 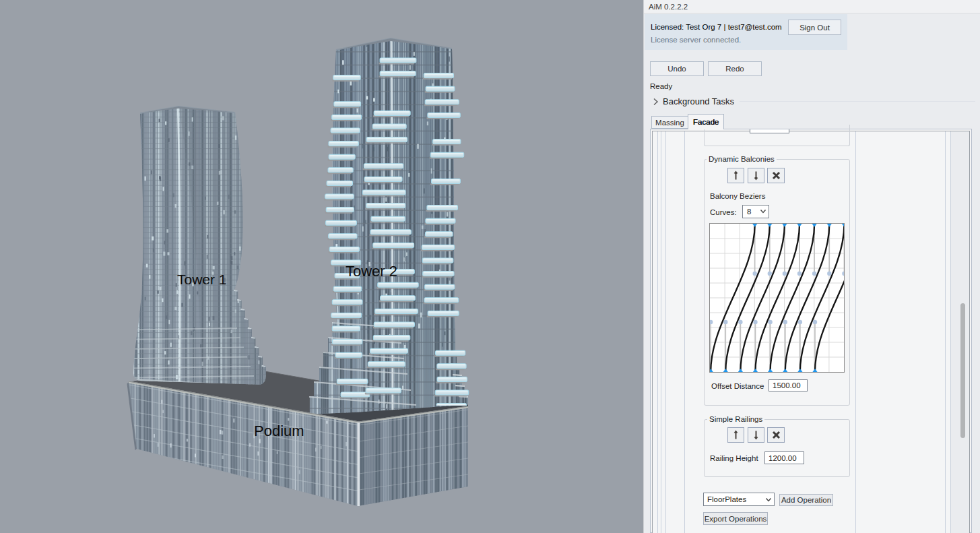 What do you see at coordinates (202, 279) in the screenshot?
I see `svg-text: Tower 1` at bounding box center [202, 279].